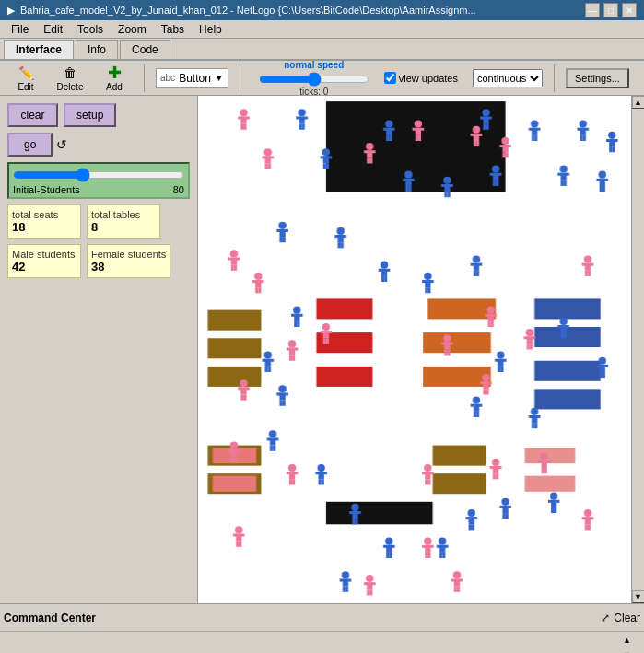 Image resolution: width=644 pixels, height=653 pixels. I want to click on edit-button: ✏️ Edit, so click(26, 77).